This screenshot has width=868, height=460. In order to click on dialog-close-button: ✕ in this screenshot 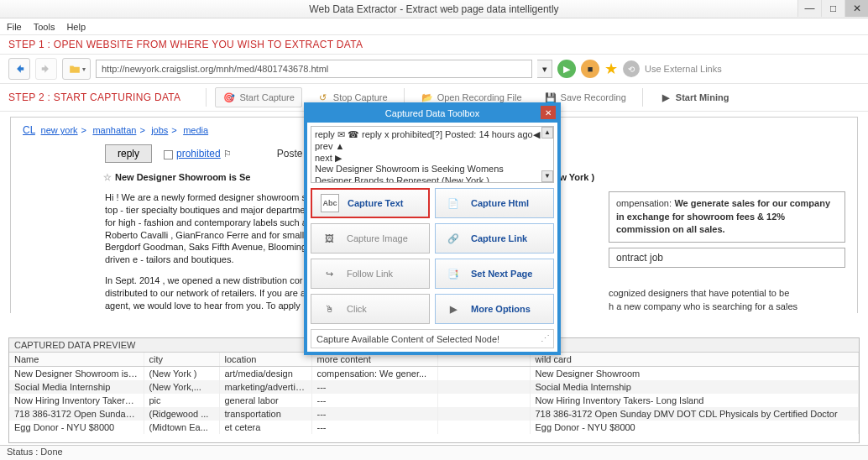, I will do `click(548, 112)`.